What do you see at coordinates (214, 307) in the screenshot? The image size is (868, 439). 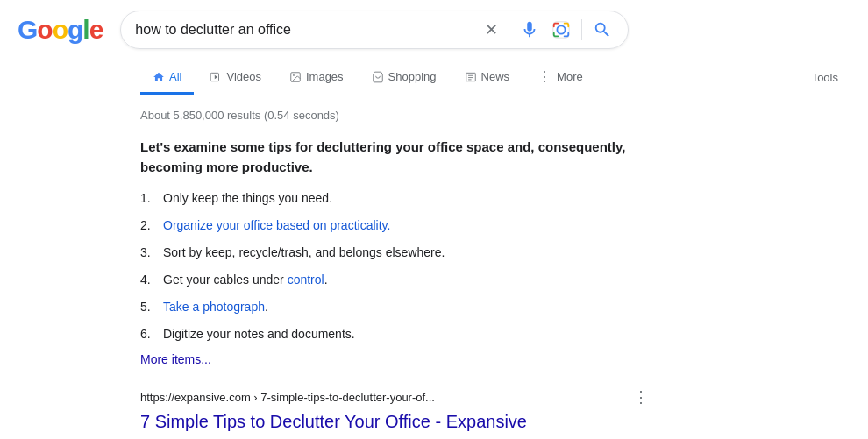 I see `list-link: Take a photograph` at bounding box center [214, 307].